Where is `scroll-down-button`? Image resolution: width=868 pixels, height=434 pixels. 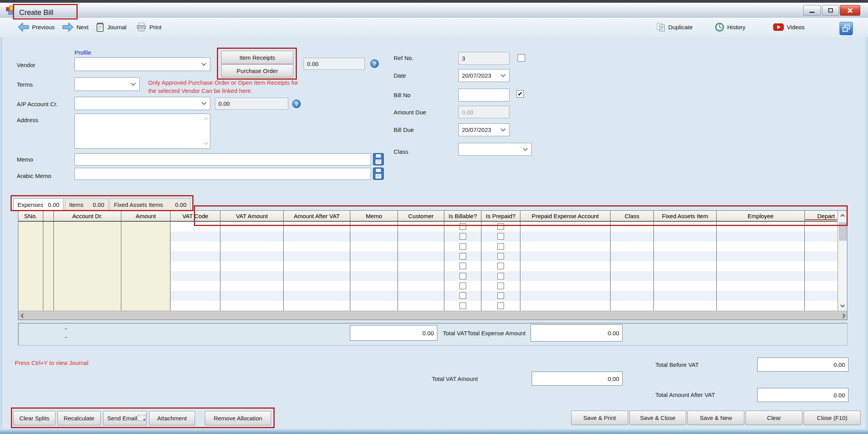 scroll-down-button is located at coordinates (843, 305).